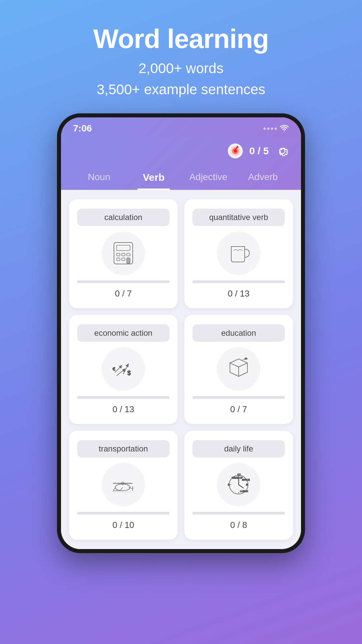 The image size is (362, 644). Describe the element at coordinates (229, 485) in the screenshot. I see `svg-text: 9` at that location.